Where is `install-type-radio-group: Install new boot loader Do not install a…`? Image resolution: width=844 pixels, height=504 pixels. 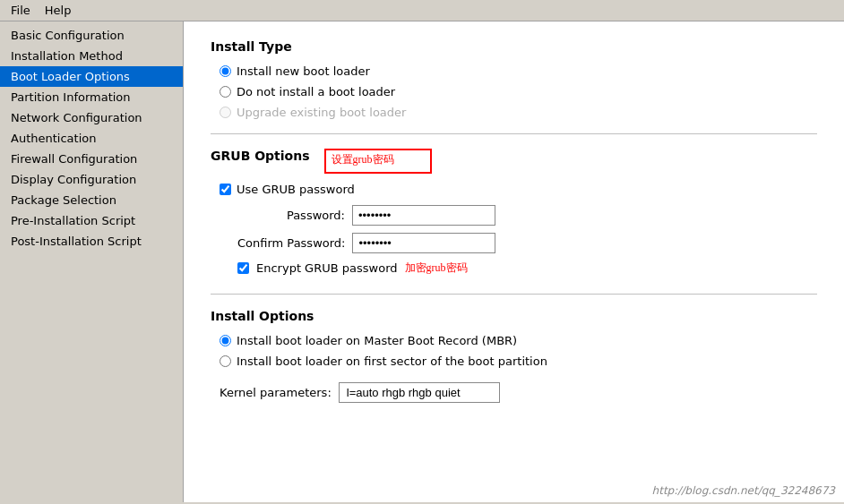
install-type-radio-group: Install new boot loader Do not install a… is located at coordinates (518, 91).